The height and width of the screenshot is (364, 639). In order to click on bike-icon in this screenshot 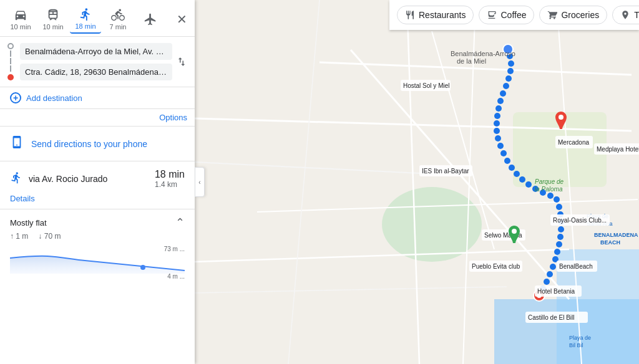, I will do `click(118, 15)`.